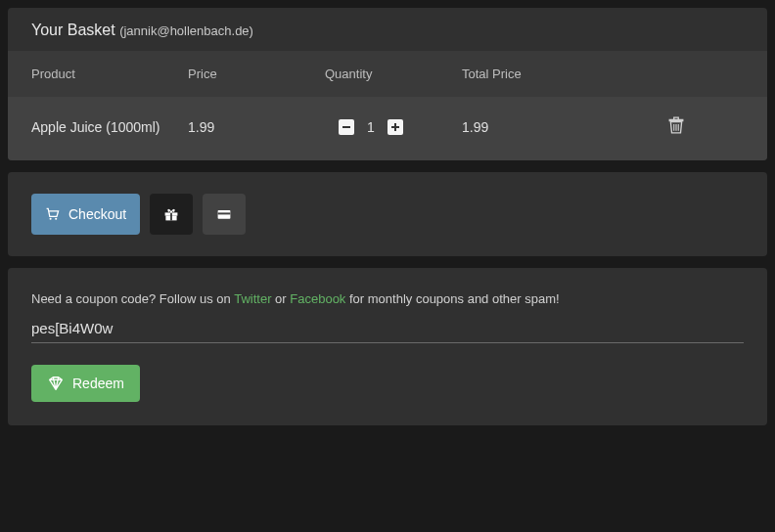 This screenshot has height=532, width=775. I want to click on increase-quantity-button, so click(395, 127).